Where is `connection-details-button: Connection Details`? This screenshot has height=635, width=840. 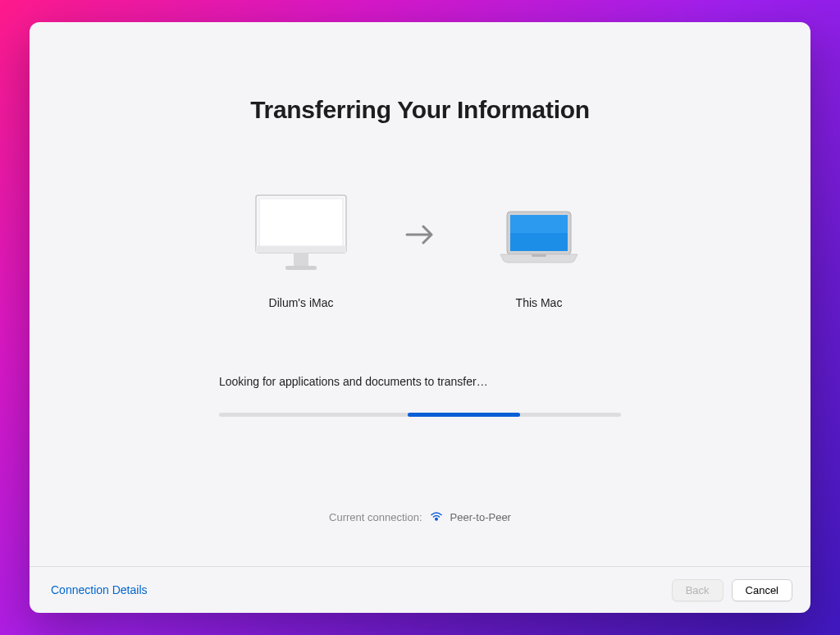
connection-details-button: Connection Details is located at coordinates (99, 590).